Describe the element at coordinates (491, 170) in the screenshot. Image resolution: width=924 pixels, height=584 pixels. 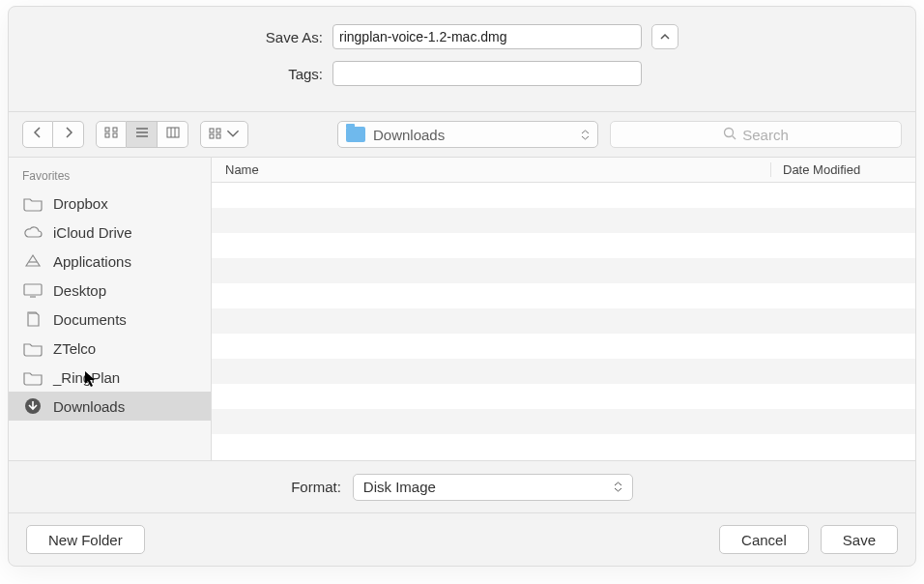
I see `column-name: Name` at that location.